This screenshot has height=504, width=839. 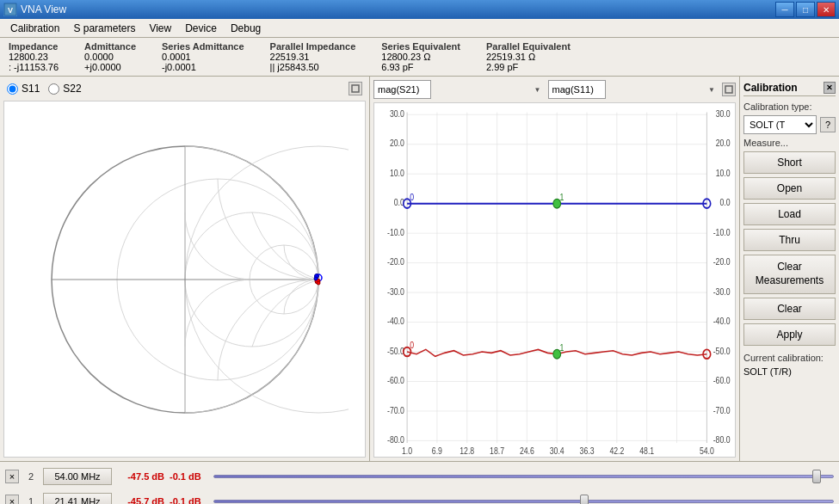 I want to click on thru-button: Thru, so click(x=790, y=240).